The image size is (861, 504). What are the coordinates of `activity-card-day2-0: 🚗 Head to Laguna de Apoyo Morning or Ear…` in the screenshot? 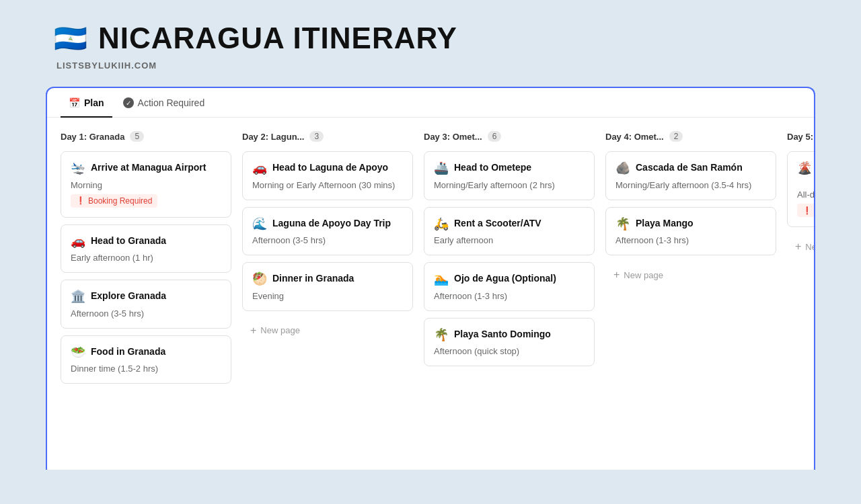 It's located at (328, 176).